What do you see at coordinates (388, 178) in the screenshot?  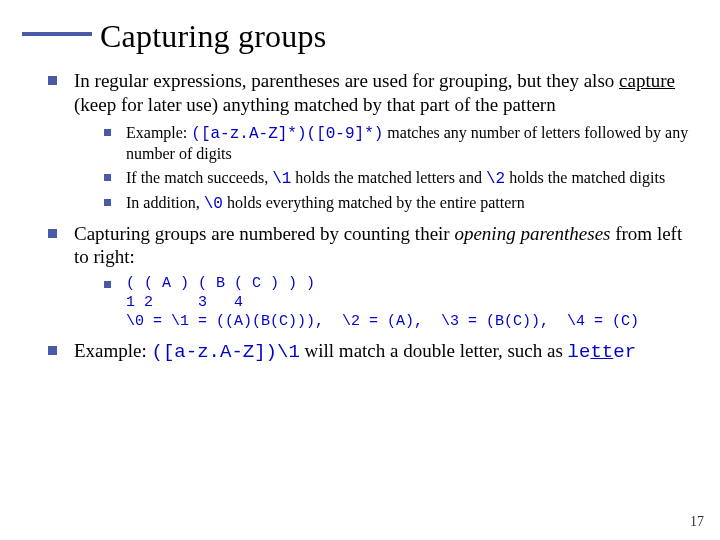 I see `text: holds the matched letters and` at bounding box center [388, 178].